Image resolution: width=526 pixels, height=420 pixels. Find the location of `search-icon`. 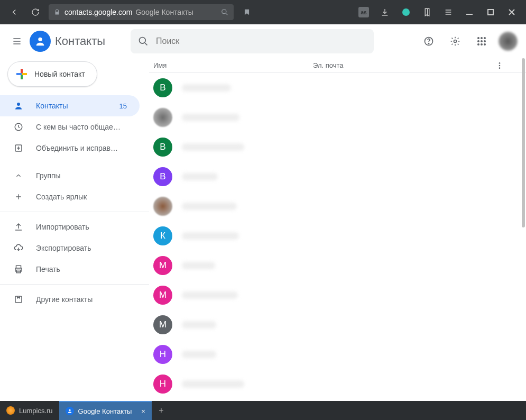

search-icon is located at coordinates (143, 41).